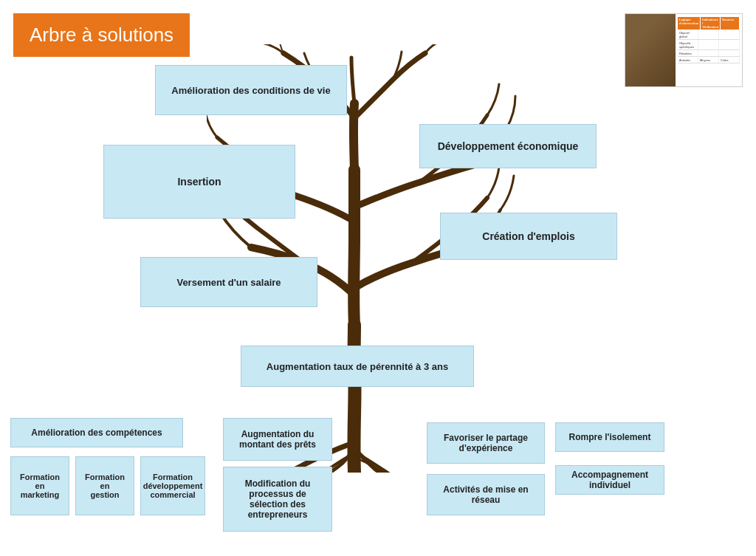 This screenshot has height=556, width=756. Describe the element at coordinates (508, 146) in the screenshot. I see `box-developpement-economique: Développement économique` at that location.